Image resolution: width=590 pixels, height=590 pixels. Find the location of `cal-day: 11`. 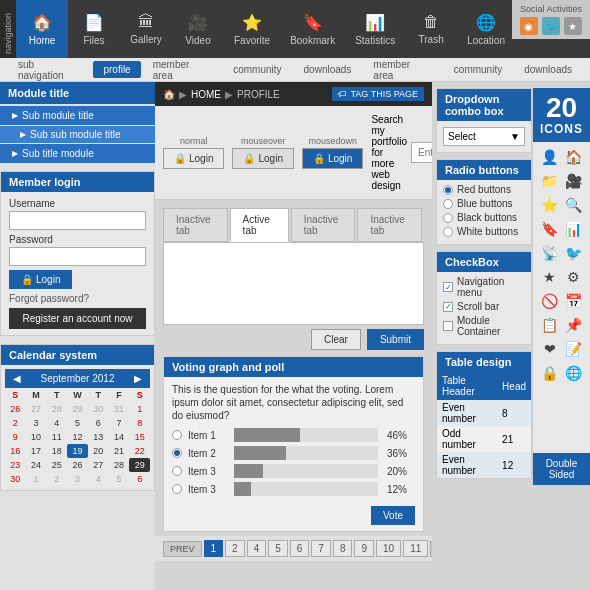

cal-day: 11 is located at coordinates (56, 437).